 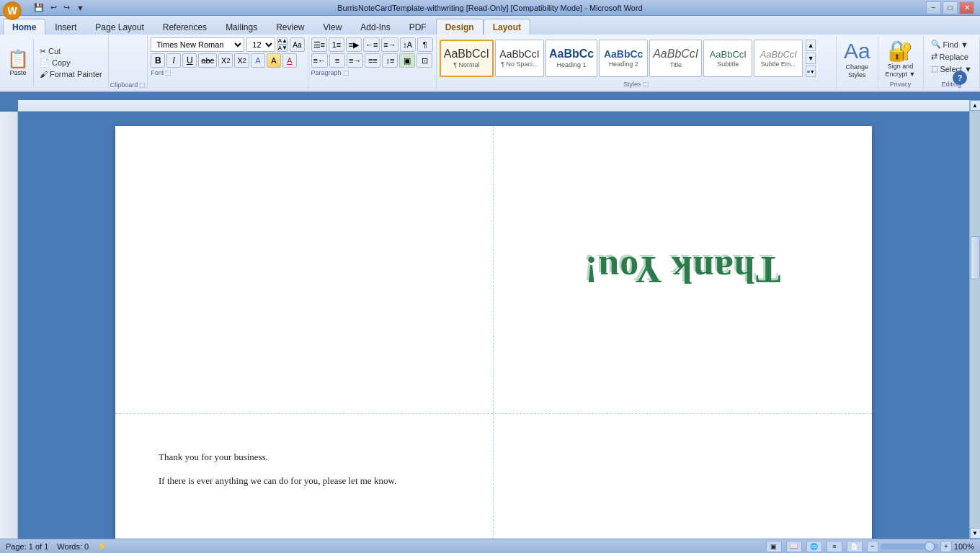 I want to click on redo-button: ↪, so click(x=66, y=7).